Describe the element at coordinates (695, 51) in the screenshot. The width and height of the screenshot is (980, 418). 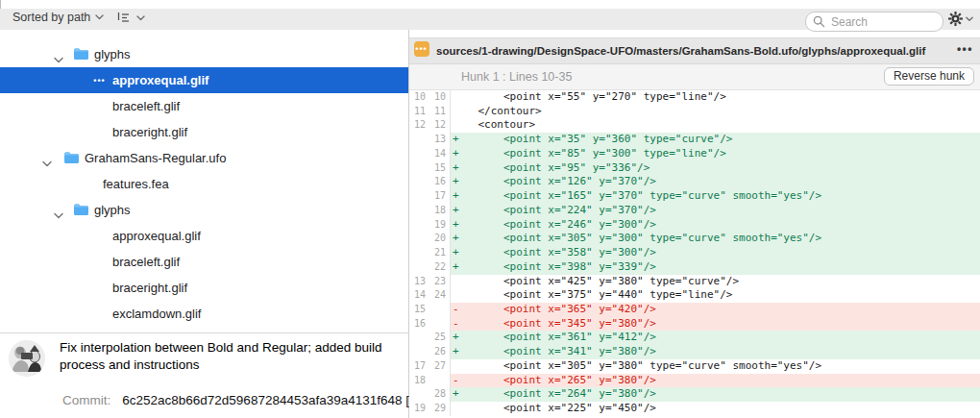
I see `diff-file-header: ••• sources/1-drawing/DesignSpace-UFO/ma…` at that location.